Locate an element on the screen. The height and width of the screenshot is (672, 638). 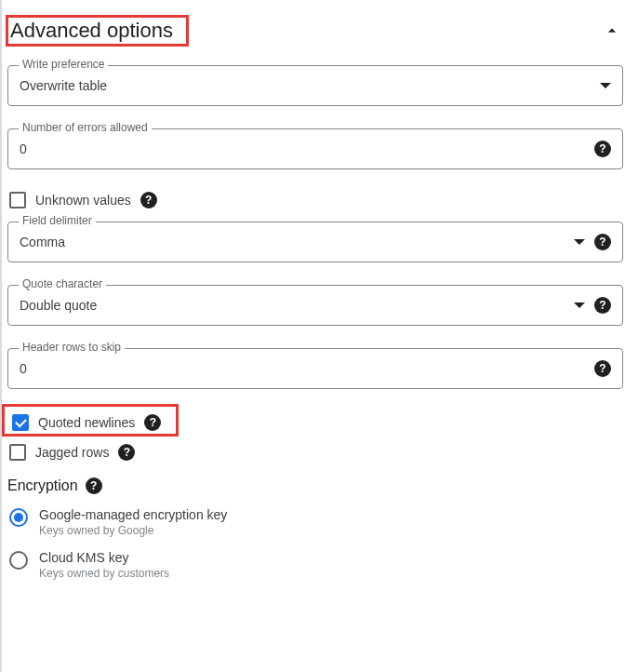
radio-sublabel: Keys owned by customers is located at coordinates (104, 573).